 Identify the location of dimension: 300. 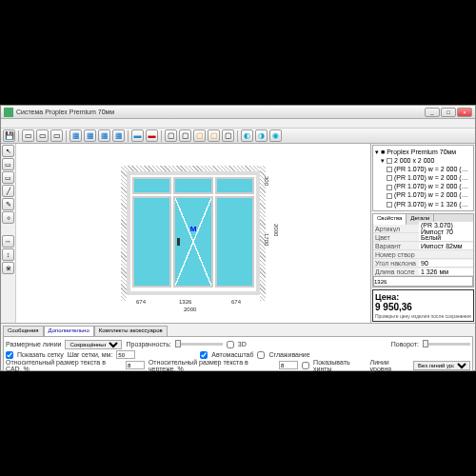
(267, 181).